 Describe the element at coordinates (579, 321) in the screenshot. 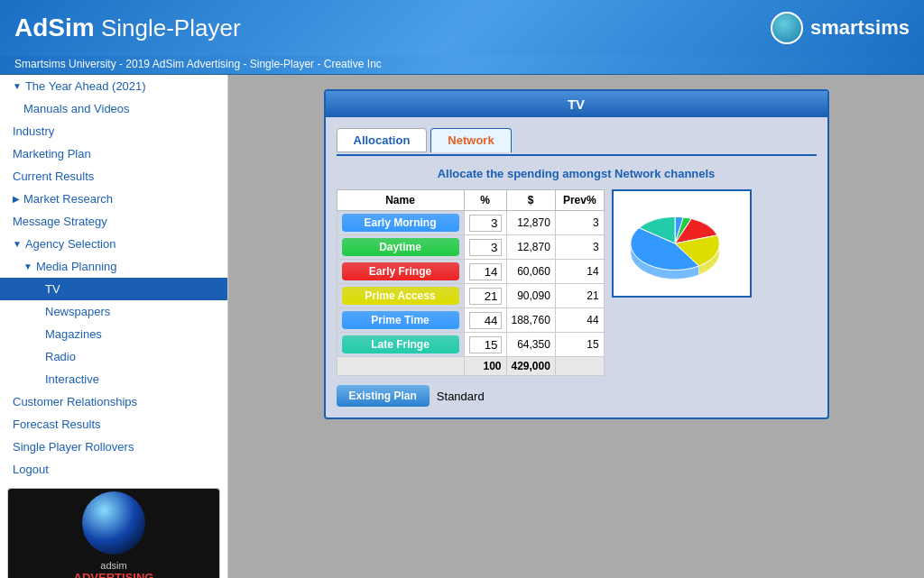

I see `prev-cell: 44` at that location.